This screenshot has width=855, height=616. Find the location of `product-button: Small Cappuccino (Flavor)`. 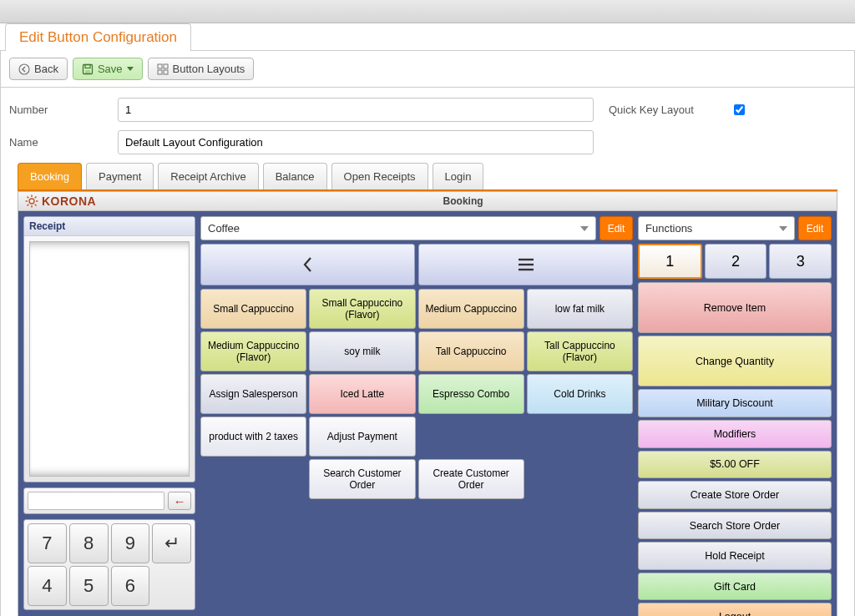

product-button: Small Cappuccino (Flavor) is located at coordinates (362, 309).